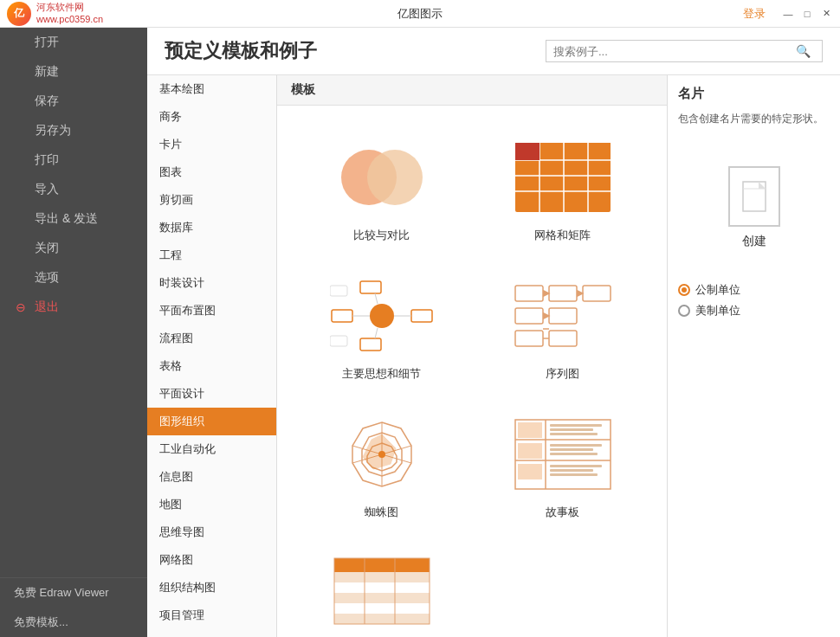 The height and width of the screenshot is (637, 840). I want to click on search-bar: 🔍, so click(684, 51).